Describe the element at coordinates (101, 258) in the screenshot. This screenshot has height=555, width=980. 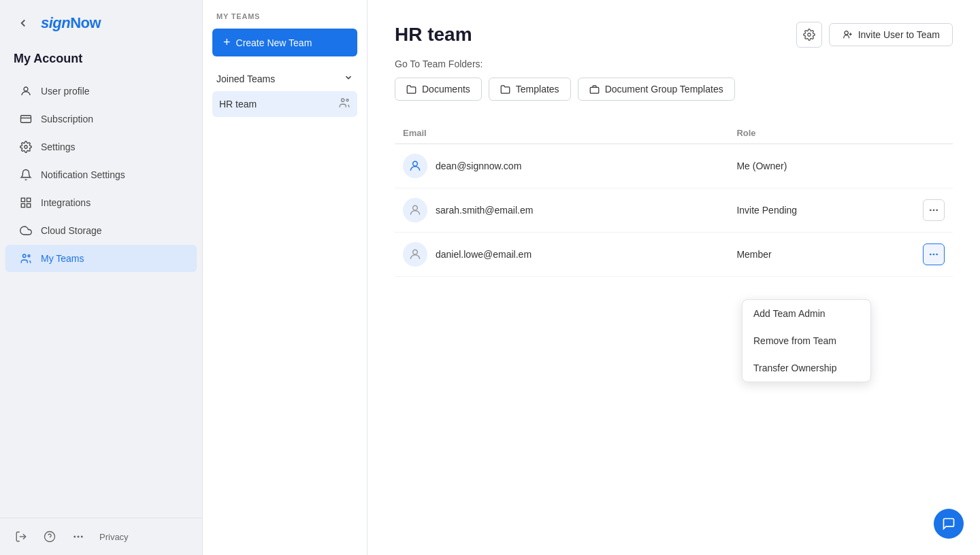
I see `sidebar-item-my-teams: My Teams` at that location.